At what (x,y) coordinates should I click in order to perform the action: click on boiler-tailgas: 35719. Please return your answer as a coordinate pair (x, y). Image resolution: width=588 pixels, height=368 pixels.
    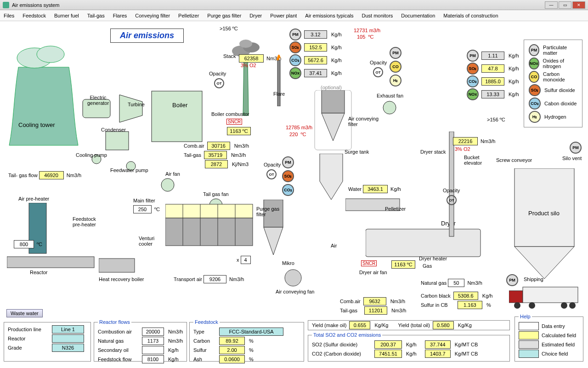
    Looking at the image, I should click on (215, 155).